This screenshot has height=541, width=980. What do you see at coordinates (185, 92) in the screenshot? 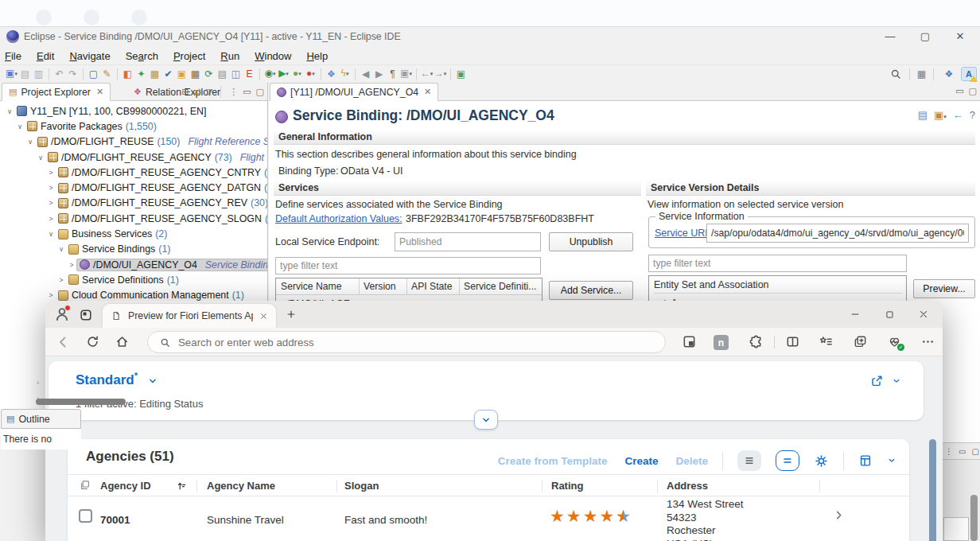
I see `collapse-all-icon: ⊟` at bounding box center [185, 92].